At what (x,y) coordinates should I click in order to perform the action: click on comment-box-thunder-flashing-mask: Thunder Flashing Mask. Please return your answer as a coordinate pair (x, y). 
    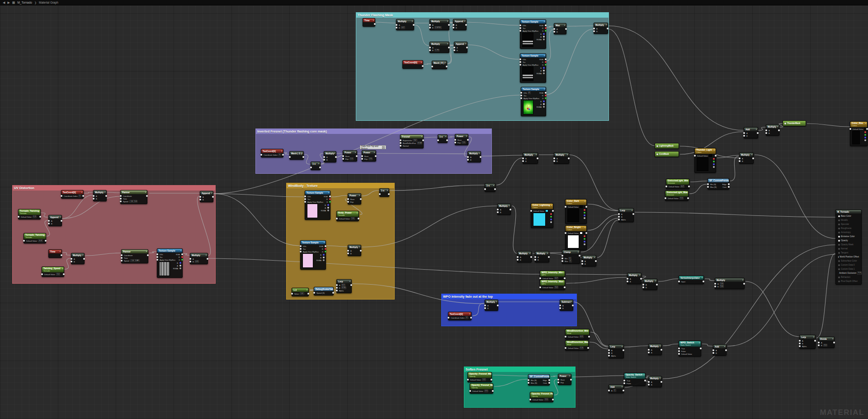
    Looking at the image, I should click on (482, 67).